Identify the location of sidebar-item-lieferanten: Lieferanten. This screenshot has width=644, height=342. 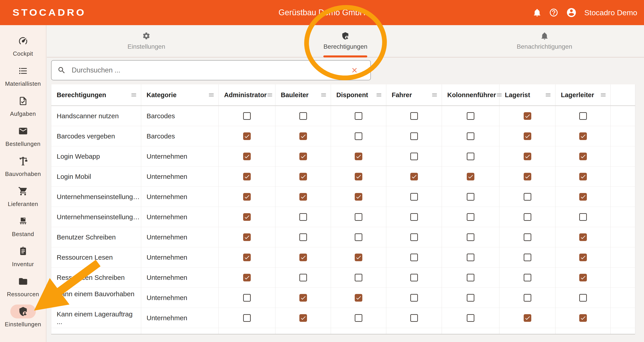
(23, 196).